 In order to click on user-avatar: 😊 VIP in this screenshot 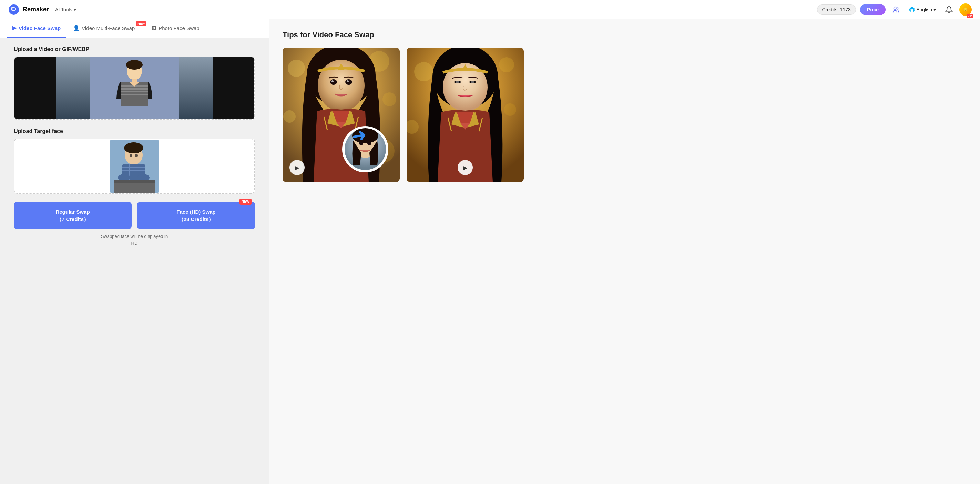, I will do `click(966, 10)`.